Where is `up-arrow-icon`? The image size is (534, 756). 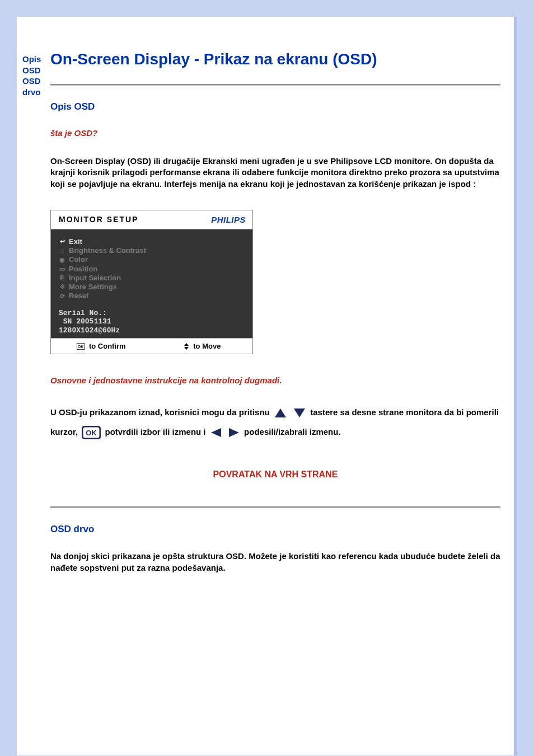 up-arrow-icon is located at coordinates (280, 413).